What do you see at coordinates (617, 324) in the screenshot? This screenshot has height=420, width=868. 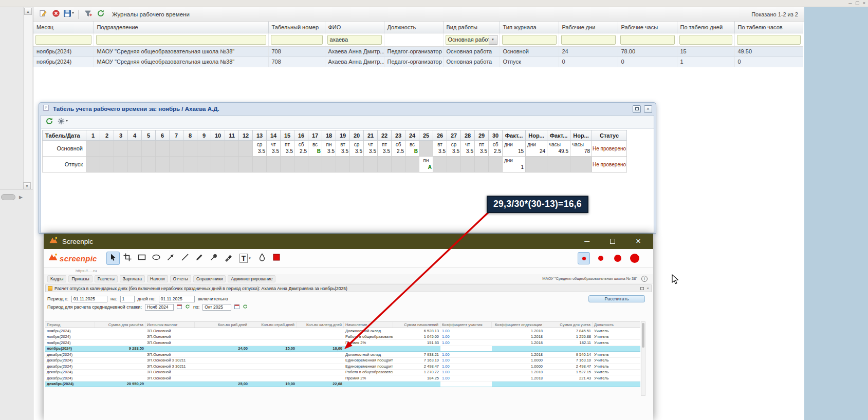 I see `calc-column-header: Должность` at bounding box center [617, 324].